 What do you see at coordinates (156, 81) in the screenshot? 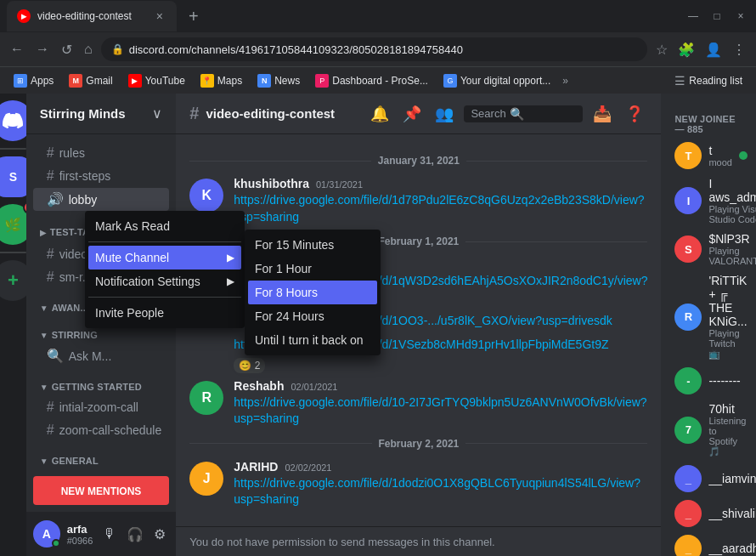
I see `bookmark-youtube: ▶ YouTube` at bounding box center [156, 81].